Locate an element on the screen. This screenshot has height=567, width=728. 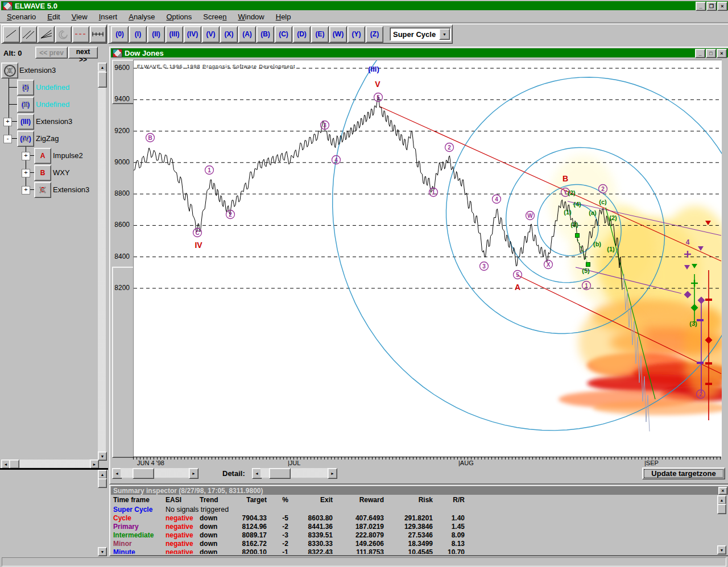
y-axis-thumb-bottom is located at coordinates (123, 362).